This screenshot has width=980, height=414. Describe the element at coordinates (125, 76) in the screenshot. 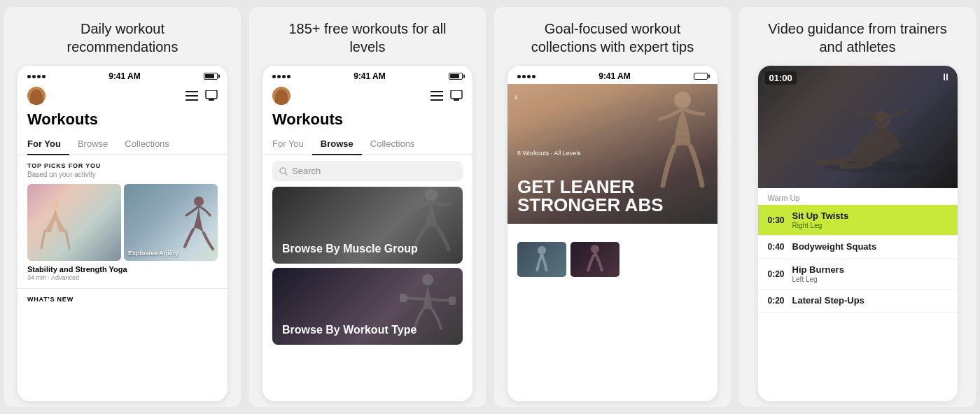

I see `status-time-1: 9:41 AM` at that location.